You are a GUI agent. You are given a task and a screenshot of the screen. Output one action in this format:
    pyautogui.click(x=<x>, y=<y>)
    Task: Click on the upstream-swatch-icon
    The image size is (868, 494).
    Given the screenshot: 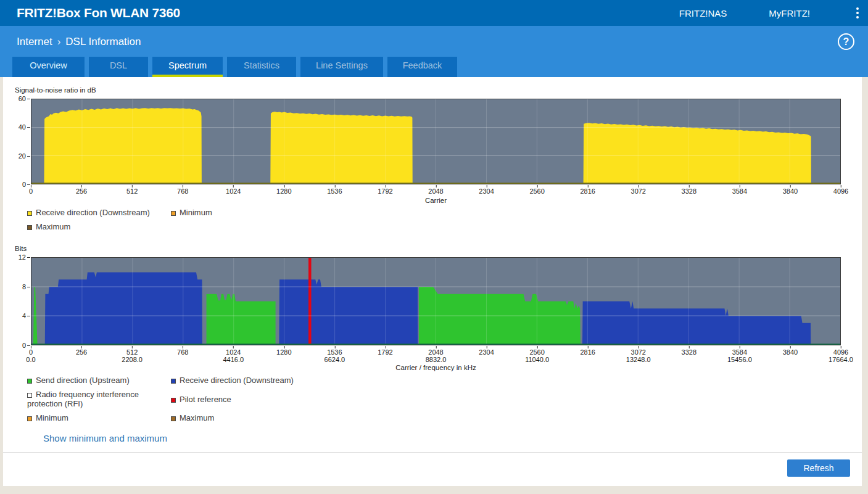 What is the action you would take?
    pyautogui.click(x=30, y=381)
    